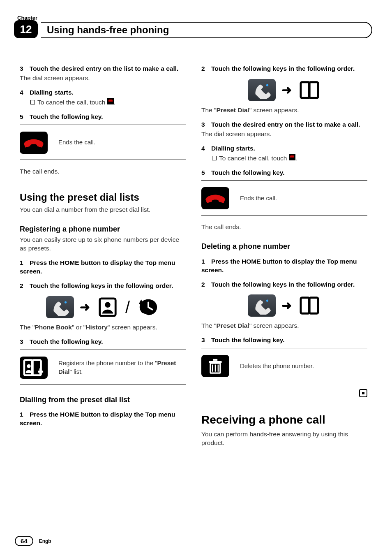  I want to click on text-bold: Phone Book, so click(53, 327).